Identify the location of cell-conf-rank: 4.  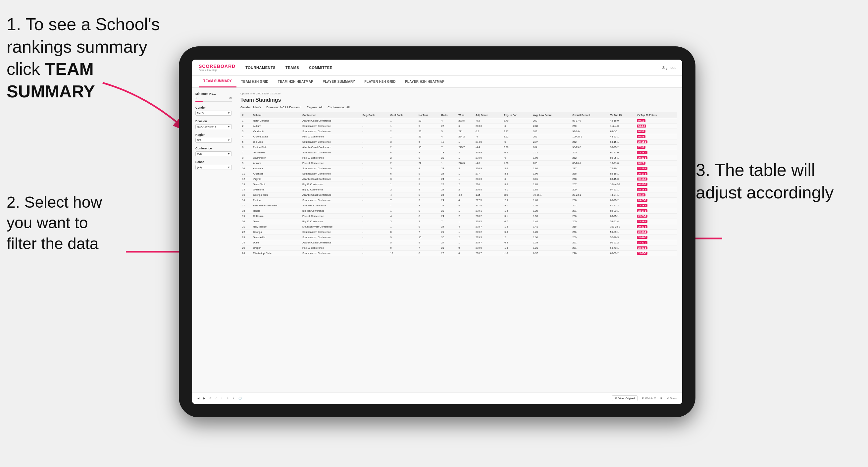
(402, 195).